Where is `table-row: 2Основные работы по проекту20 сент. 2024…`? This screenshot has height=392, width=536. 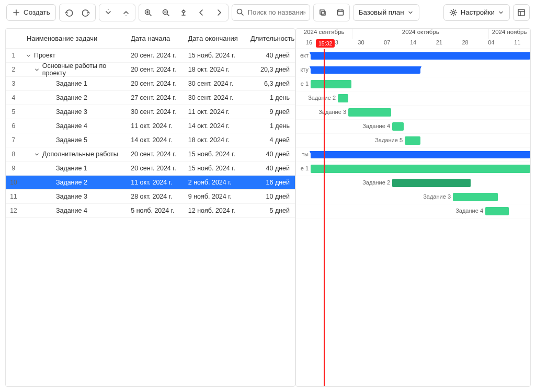 table-row: 2Основные работы по проекту20 сент. 2024… is located at coordinates (151, 70).